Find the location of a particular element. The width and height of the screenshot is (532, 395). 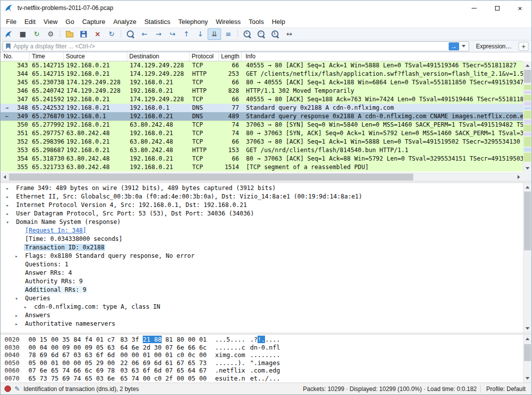

packet-row: →348 65.242532 192.168.0.21 192.168.0.1 … is located at coordinates (262, 108).